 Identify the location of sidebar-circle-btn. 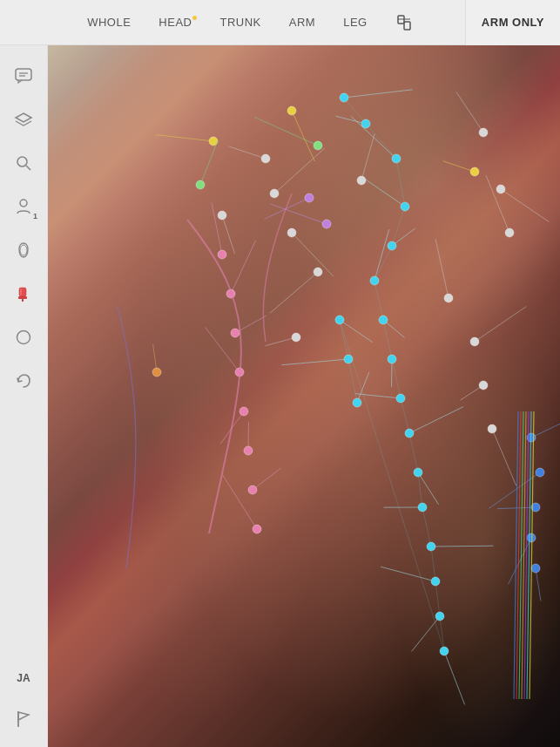
(24, 337).